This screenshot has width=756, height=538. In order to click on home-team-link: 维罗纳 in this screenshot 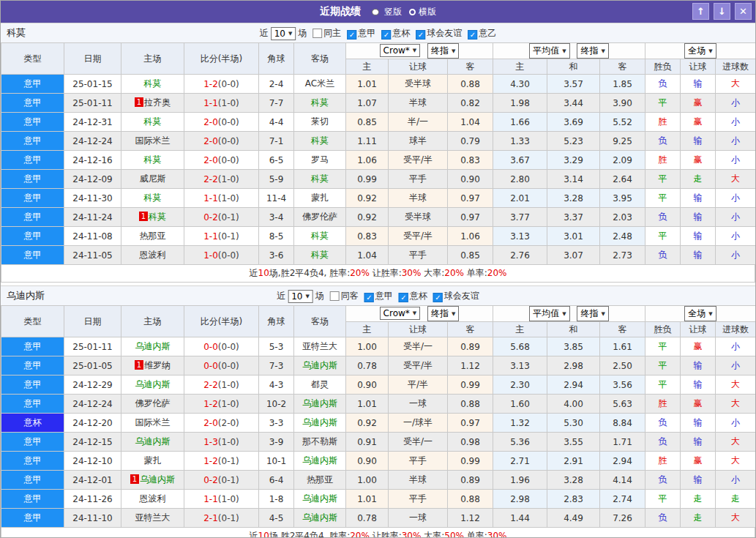, I will do `click(157, 365)`.